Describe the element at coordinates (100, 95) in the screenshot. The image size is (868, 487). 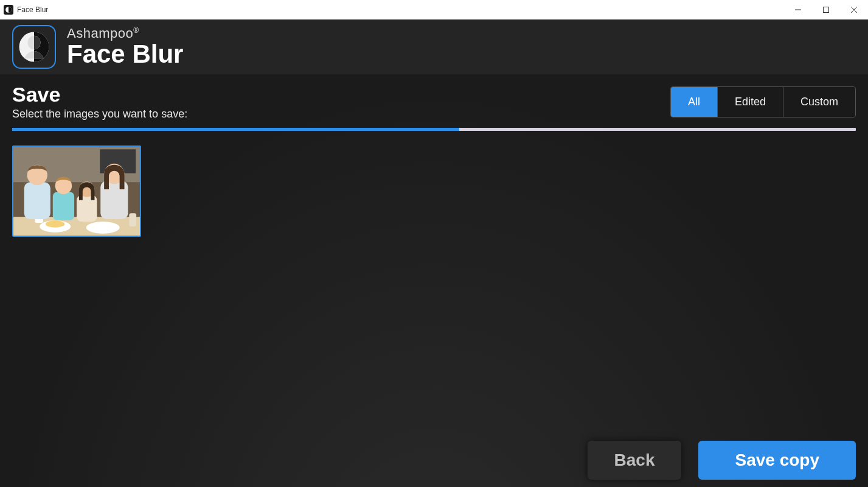
I see `page-title: Save` at that location.